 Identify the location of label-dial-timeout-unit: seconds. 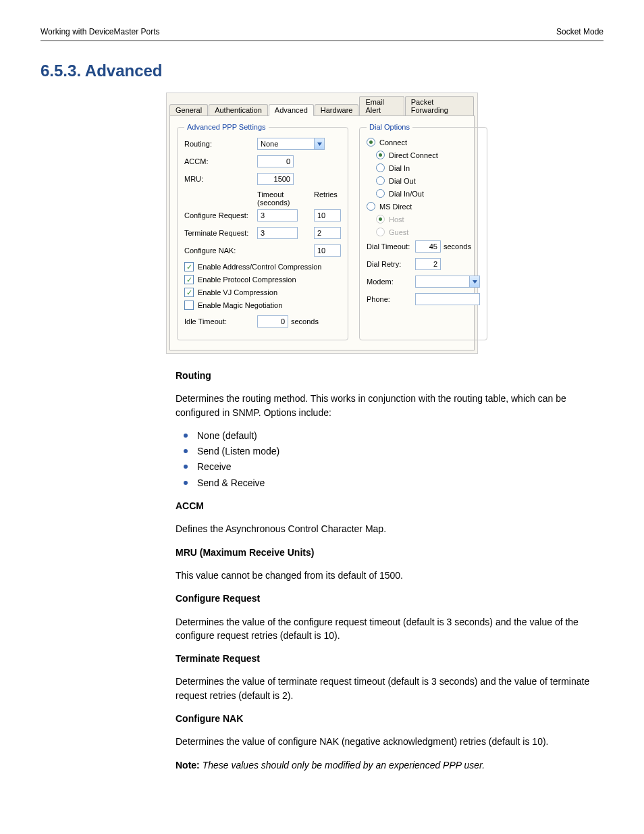
(458, 246).